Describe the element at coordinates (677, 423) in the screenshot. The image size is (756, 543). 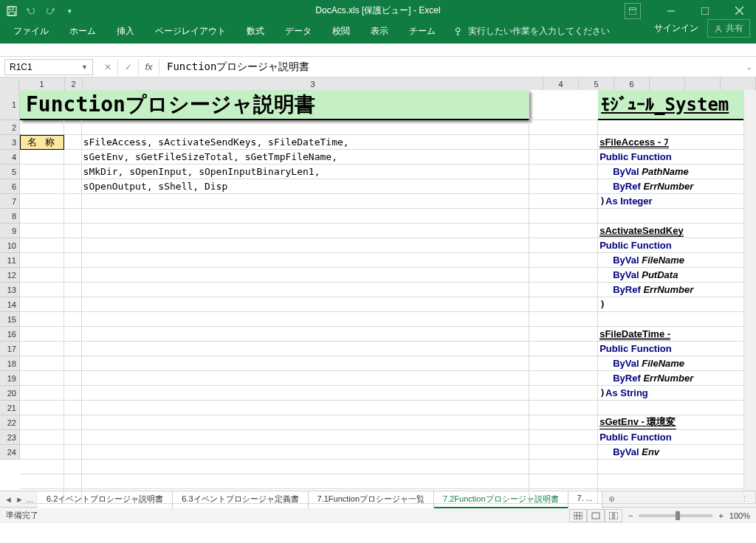
I see `code-cell: sGetEnv - 環境変` at that location.